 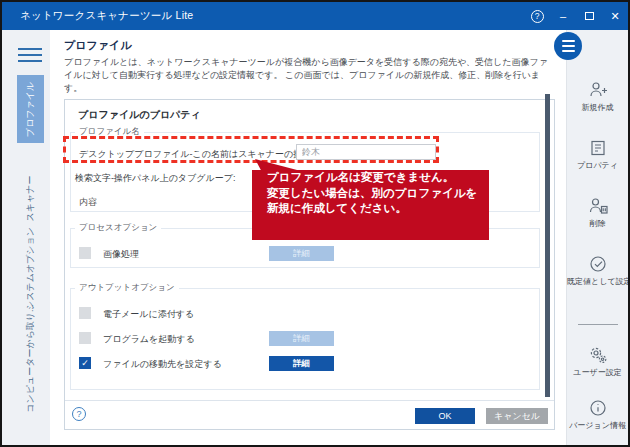 I want to click on option-label: 電子メールに添付する, so click(x=148, y=314).